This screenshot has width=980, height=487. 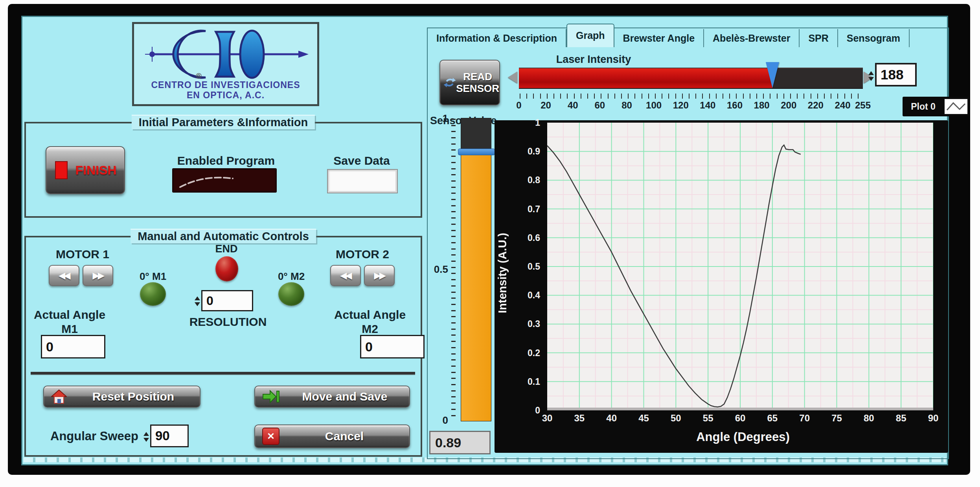 What do you see at coordinates (98, 276) in the screenshot?
I see `fast-forward-icon: ▶▶` at bounding box center [98, 276].